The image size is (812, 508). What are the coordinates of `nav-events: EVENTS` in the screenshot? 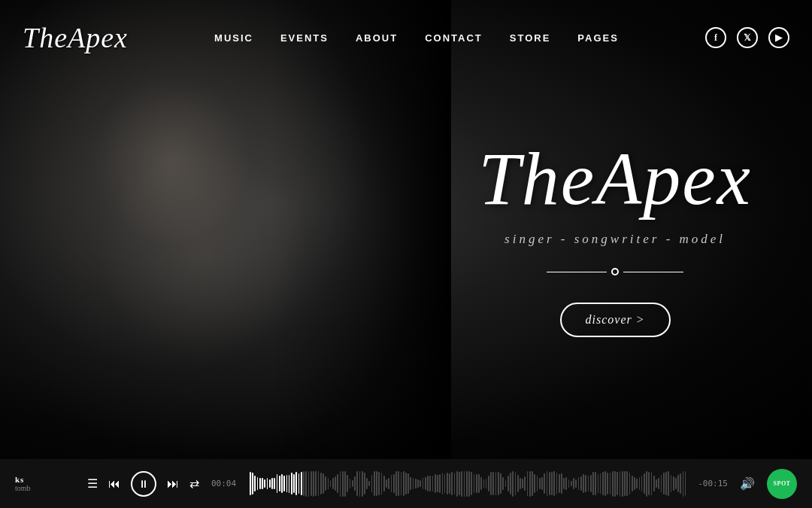 It's located at (304, 38).